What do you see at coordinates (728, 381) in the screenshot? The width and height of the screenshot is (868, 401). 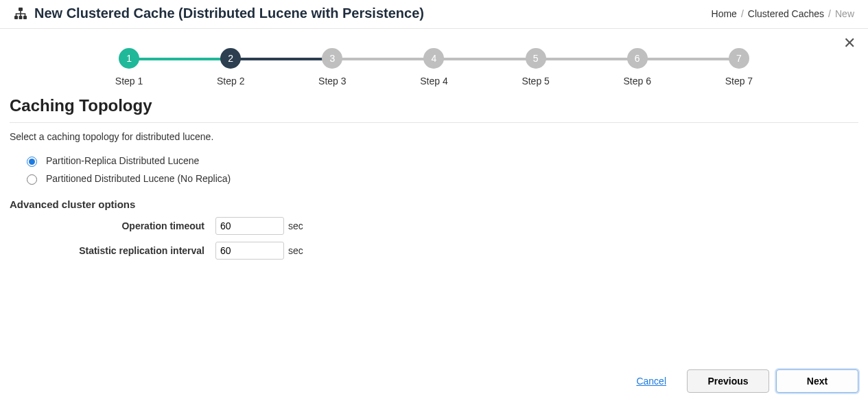 I see `previous-button: Previous` at bounding box center [728, 381].